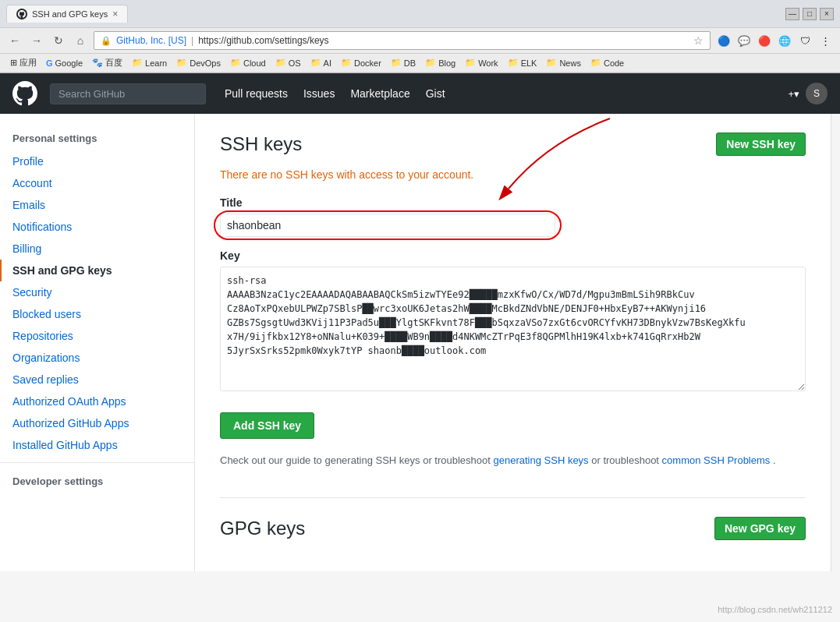 Image resolution: width=840 pixels, height=622 pixels. What do you see at coordinates (37, 41) in the screenshot?
I see `forward-button: →` at bounding box center [37, 41].